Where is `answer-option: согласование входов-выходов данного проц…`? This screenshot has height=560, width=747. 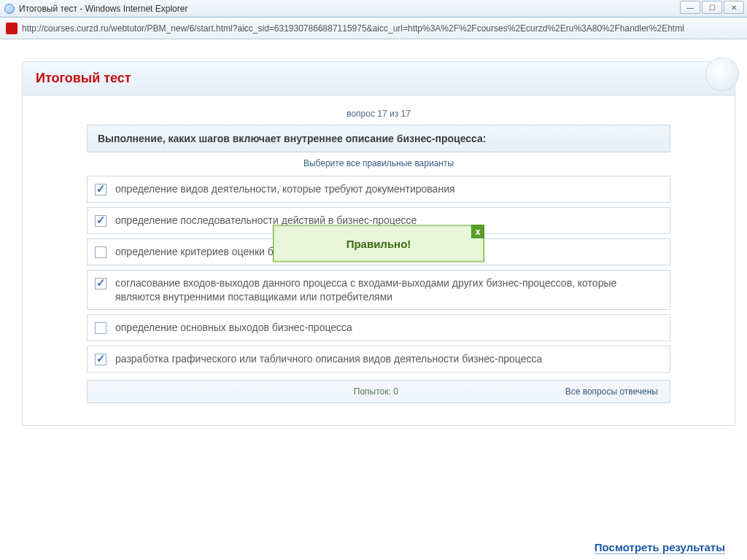
answer-option: согласование входов-выходов данного проц… is located at coordinates (379, 290).